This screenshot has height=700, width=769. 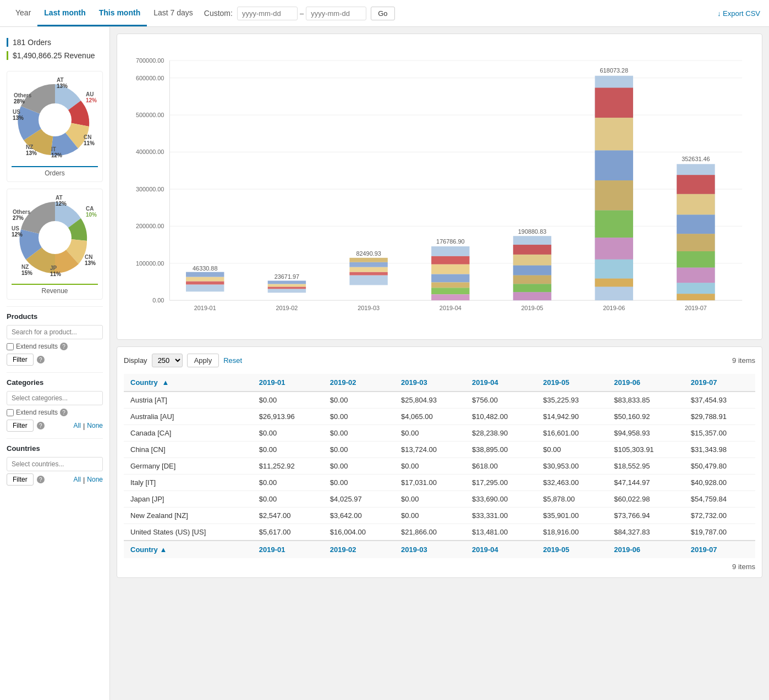 What do you see at coordinates (336, 13) in the screenshot?
I see `date-to-input` at bounding box center [336, 13].